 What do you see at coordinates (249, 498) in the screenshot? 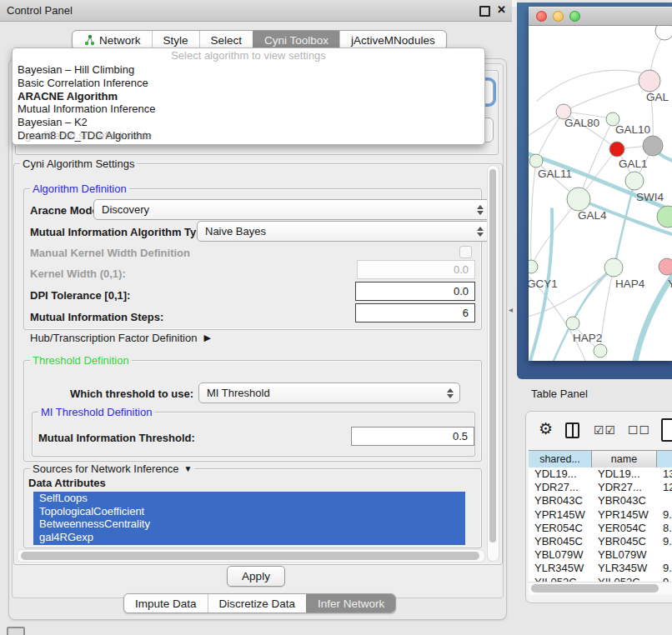
I see `attribute-item: SelfLoops` at bounding box center [249, 498].